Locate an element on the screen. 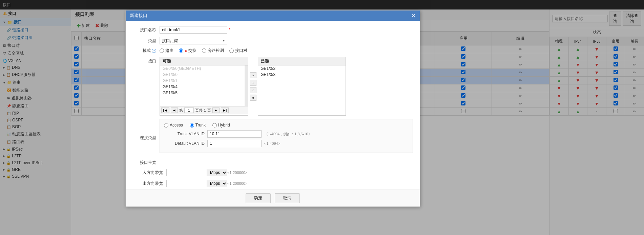 The width and height of the screenshot is (644, 235). outbound-row: 出方向带宽 Mbps <1-200000> is located at coordinates (273, 183).